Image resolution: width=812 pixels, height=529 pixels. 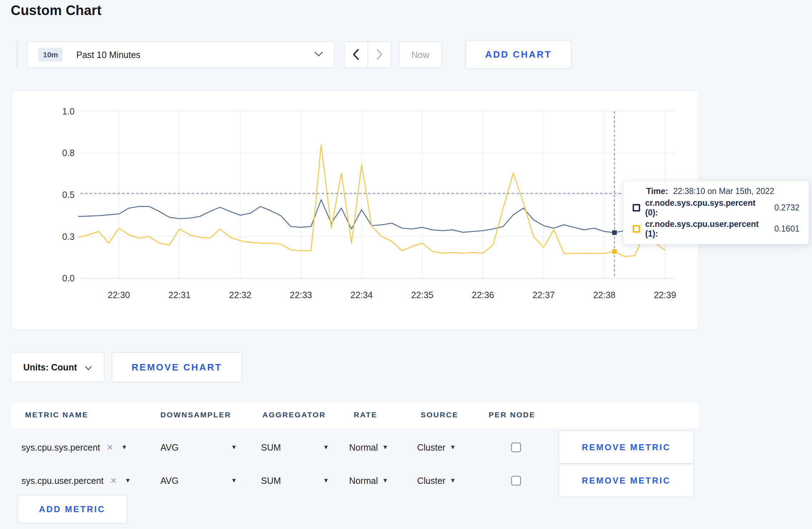 What do you see at coordinates (56, 11) in the screenshot?
I see `page-title: Custom Chart` at bounding box center [56, 11].